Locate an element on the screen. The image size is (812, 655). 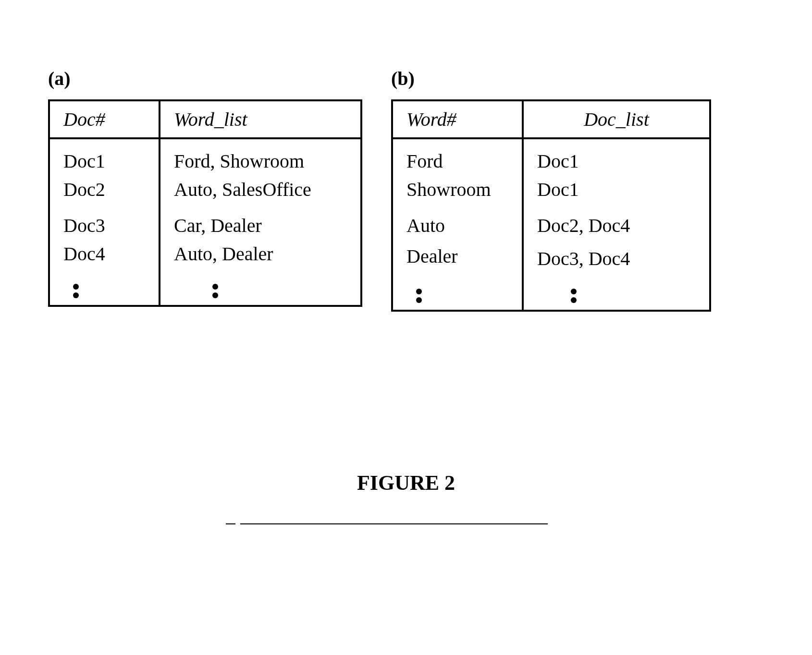
table-a-label: (a) is located at coordinates (205, 79).